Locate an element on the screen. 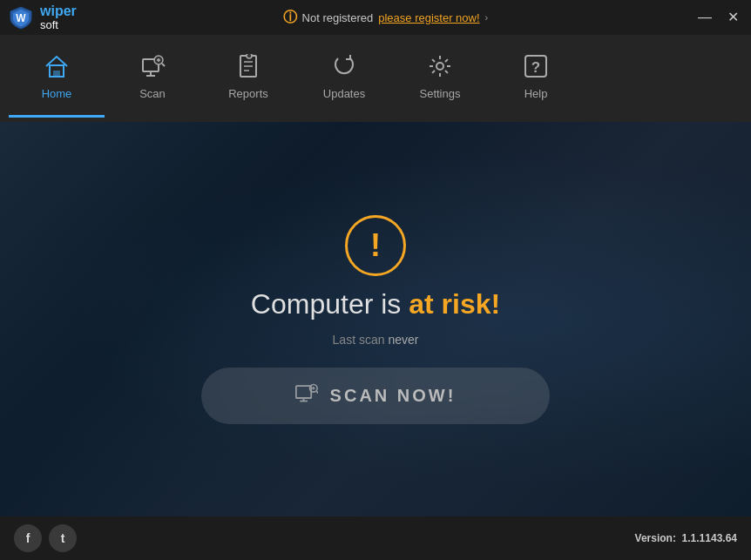 The height and width of the screenshot is (560, 751). nav-label-home: Home is located at coordinates (58, 94).